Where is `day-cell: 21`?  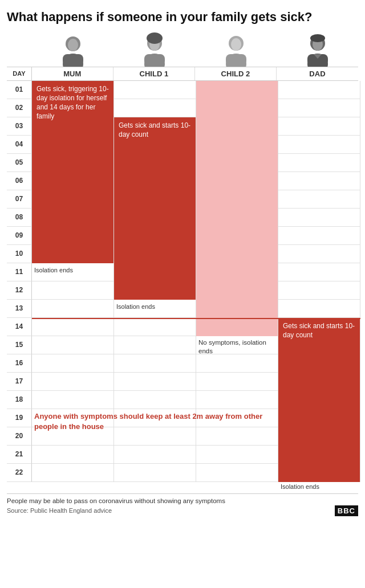
day-cell: 21 is located at coordinates (19, 455).